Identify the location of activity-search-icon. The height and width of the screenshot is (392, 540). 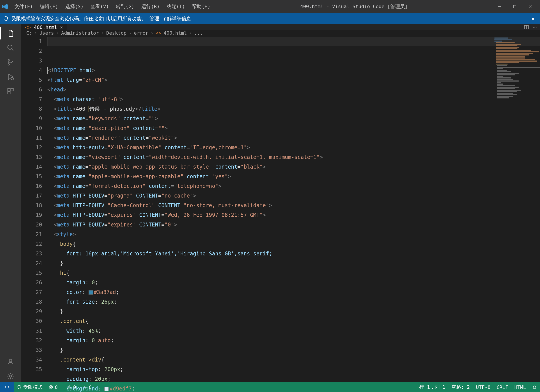
(10, 48).